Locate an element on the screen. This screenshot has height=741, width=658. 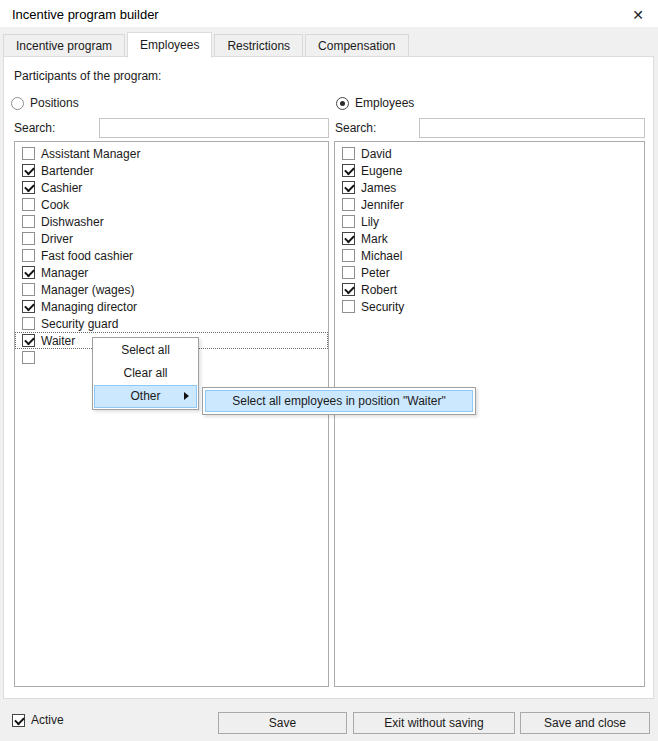
active-checkbox-row: Active is located at coordinates (38, 720).